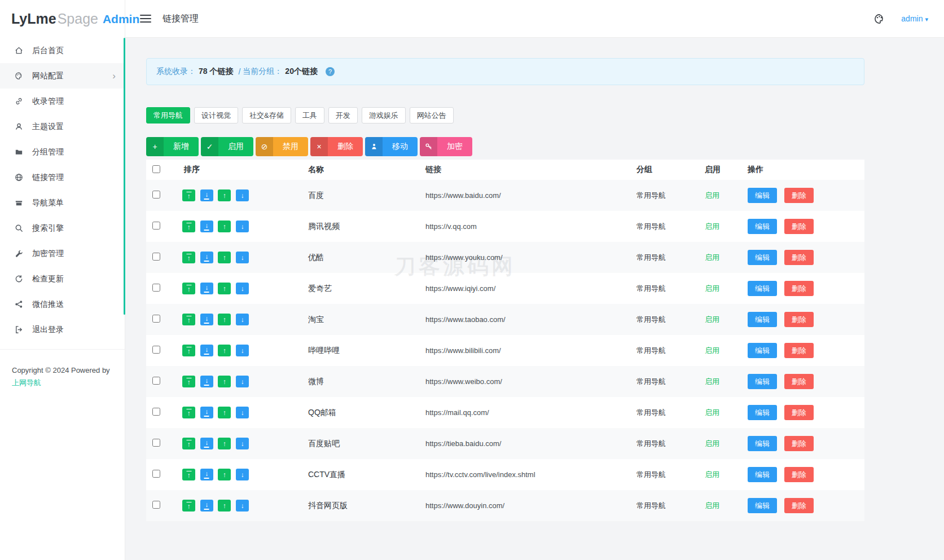 The image size is (944, 560). I want to click on tab-common-nav: 常用导航, so click(168, 115).